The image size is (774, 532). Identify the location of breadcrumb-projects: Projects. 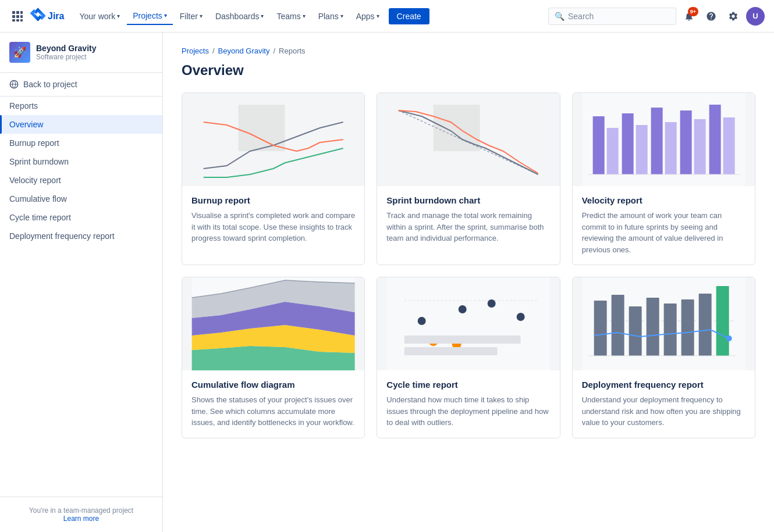
(196, 51).